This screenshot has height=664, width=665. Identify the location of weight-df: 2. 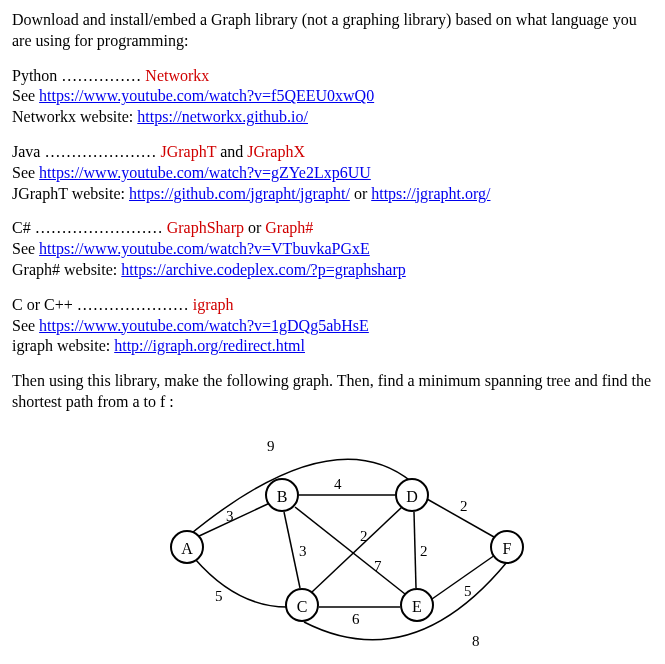
(464, 507).